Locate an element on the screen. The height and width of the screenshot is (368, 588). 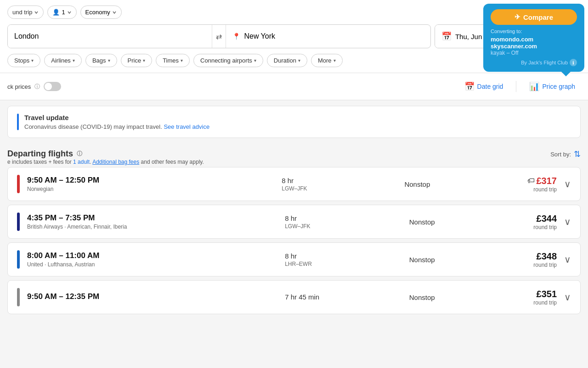
track-prices-info-icon: ⓘ is located at coordinates (37, 86).